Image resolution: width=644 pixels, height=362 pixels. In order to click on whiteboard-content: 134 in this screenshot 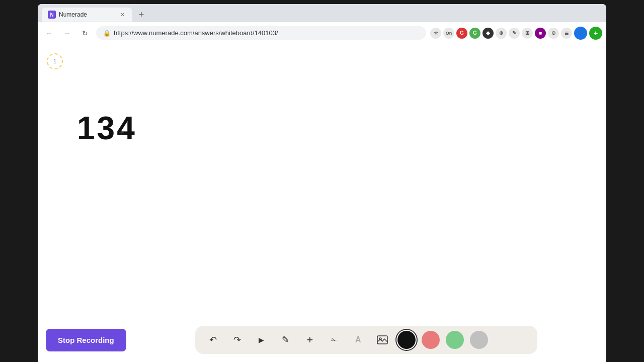, I will do `click(107, 128)`.